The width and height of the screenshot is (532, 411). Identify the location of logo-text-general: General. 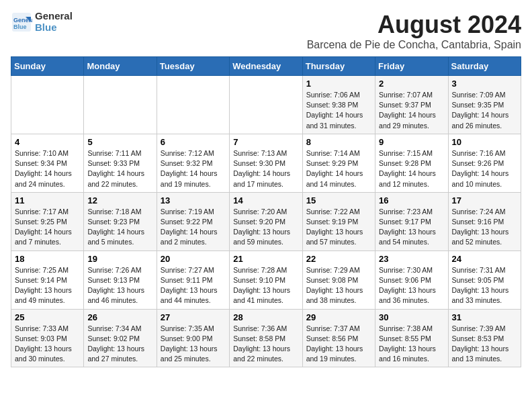
(54, 16).